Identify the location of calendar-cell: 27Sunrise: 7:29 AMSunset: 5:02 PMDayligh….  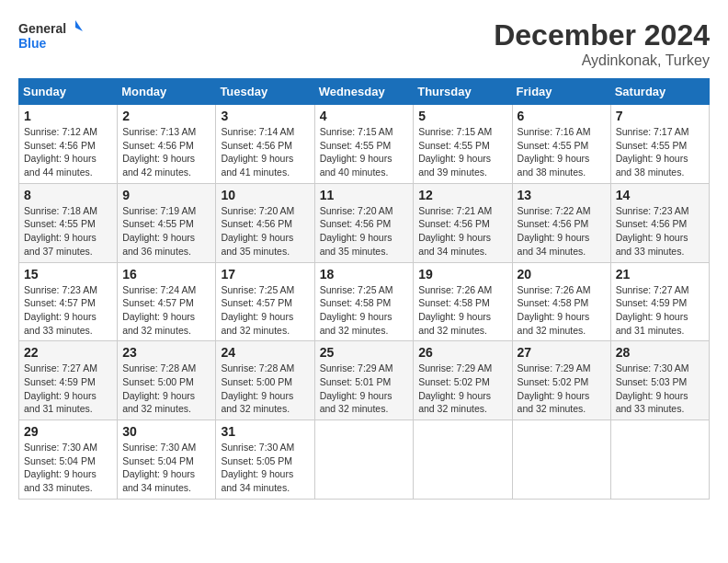
(561, 381).